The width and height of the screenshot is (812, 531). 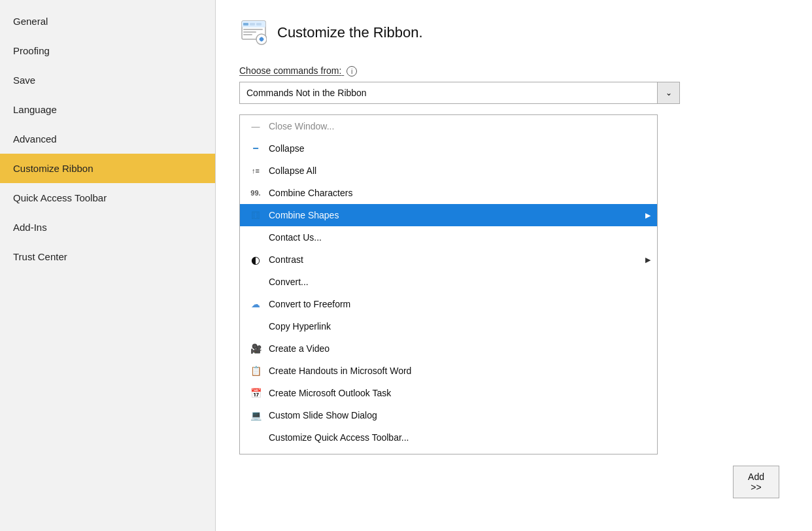 What do you see at coordinates (460, 393) in the screenshot?
I see `command-label-create-outlook-task: Create Microsoft Outlook Task` at bounding box center [460, 393].